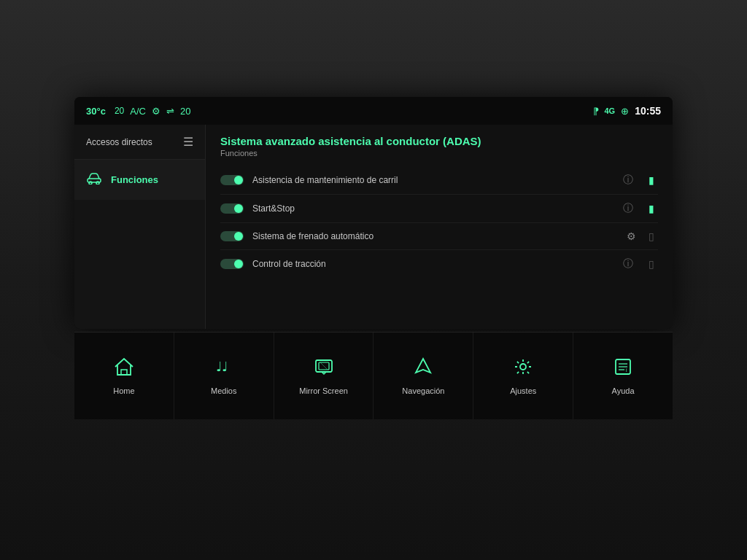  I want to click on status-bar: 30°c 20 A/C ⚙ ⇌ 20 ⁋ 4G ⊕ 10:55, so click(374, 111).